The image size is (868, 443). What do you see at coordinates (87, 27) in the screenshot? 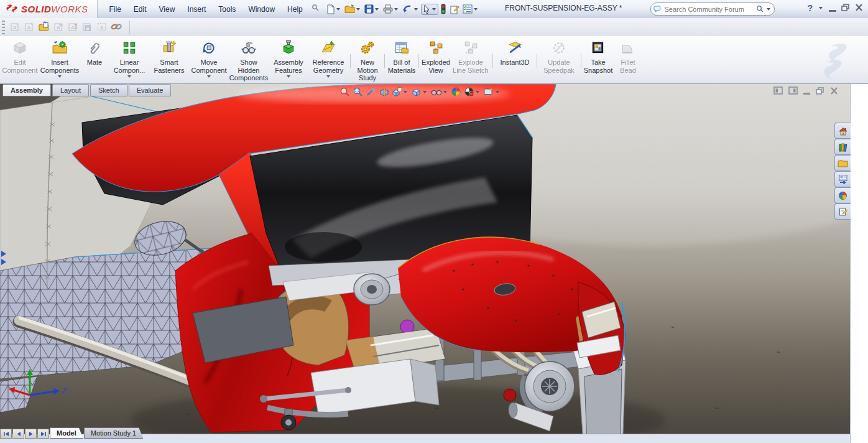
I see `doc-save-icon` at bounding box center [87, 27].